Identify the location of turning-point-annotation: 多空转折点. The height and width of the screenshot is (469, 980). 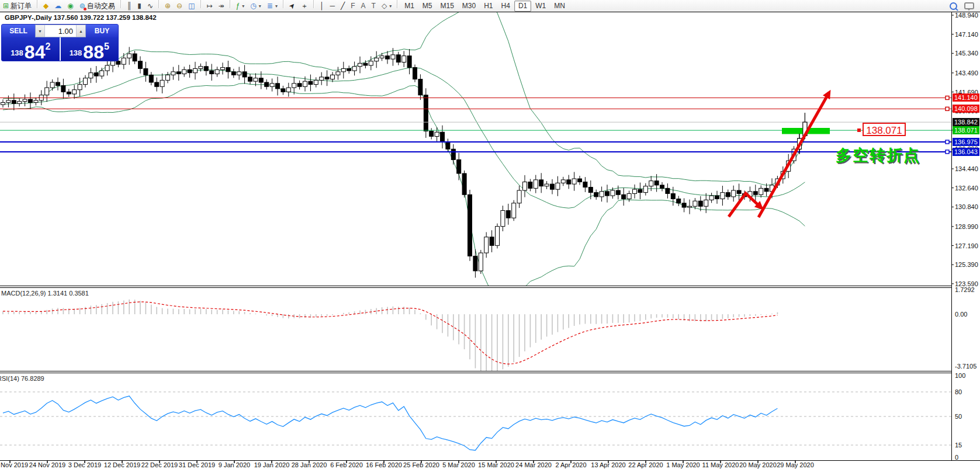
(878, 155).